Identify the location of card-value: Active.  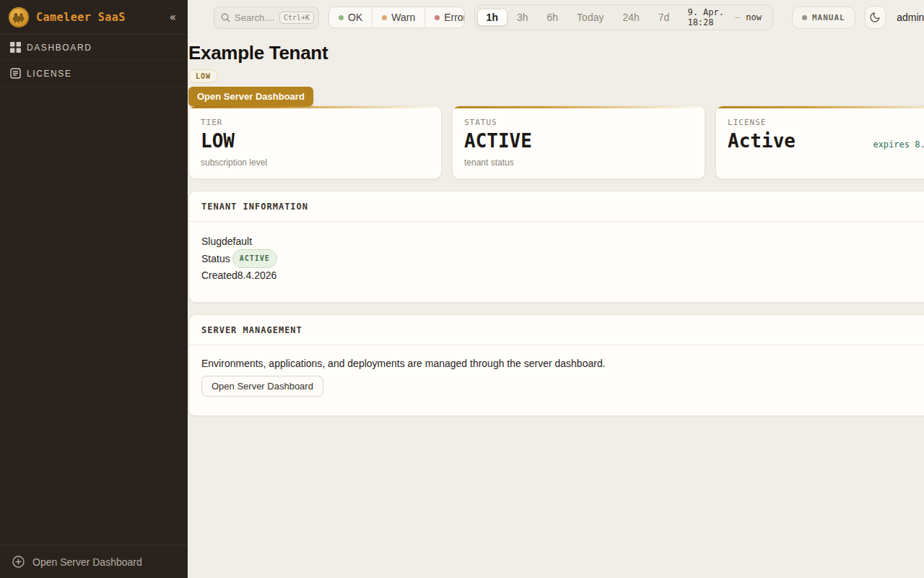
(762, 142).